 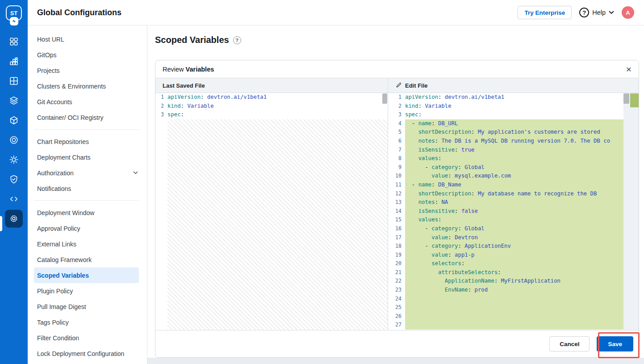 I want to click on sidebar-item-clusters-environments: Clusters & Environments, so click(x=88, y=86).